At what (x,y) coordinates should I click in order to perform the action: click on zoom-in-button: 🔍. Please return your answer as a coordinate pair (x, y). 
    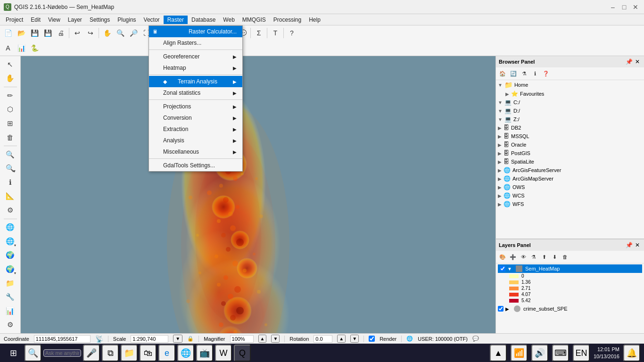
    Looking at the image, I should click on (120, 33).